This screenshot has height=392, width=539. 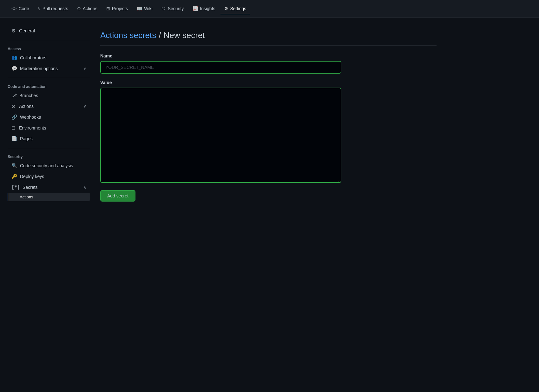 I want to click on security-nav-icon: 🛡, so click(x=164, y=9).